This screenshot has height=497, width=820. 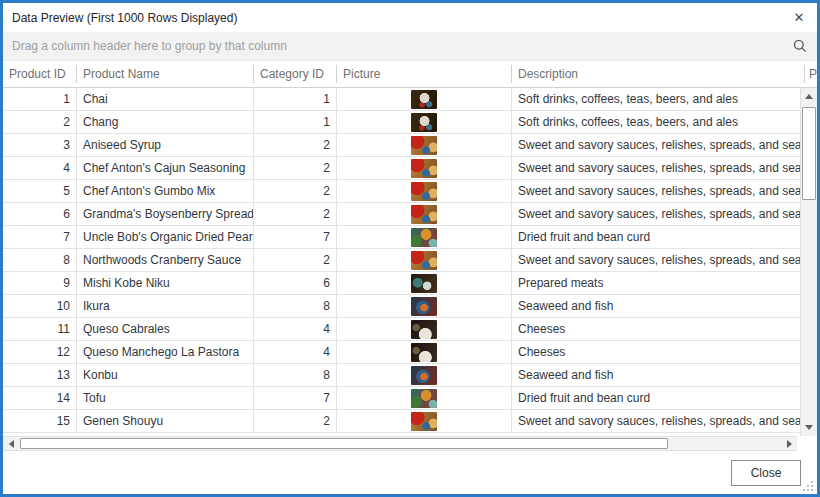 I want to click on product-id-cell: 12, so click(x=40, y=352).